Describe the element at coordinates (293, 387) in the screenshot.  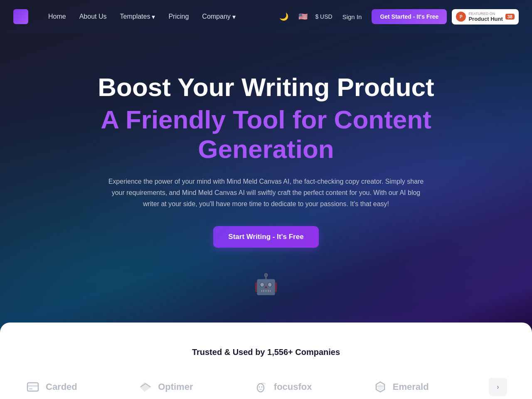
I see `company-name: focusfox` at that location.